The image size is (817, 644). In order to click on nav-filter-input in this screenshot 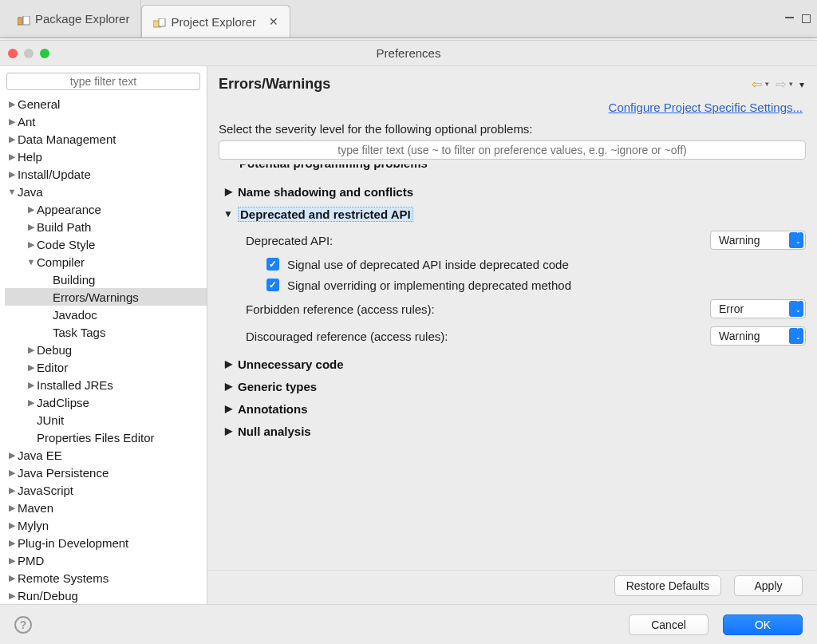, I will do `click(104, 81)`.